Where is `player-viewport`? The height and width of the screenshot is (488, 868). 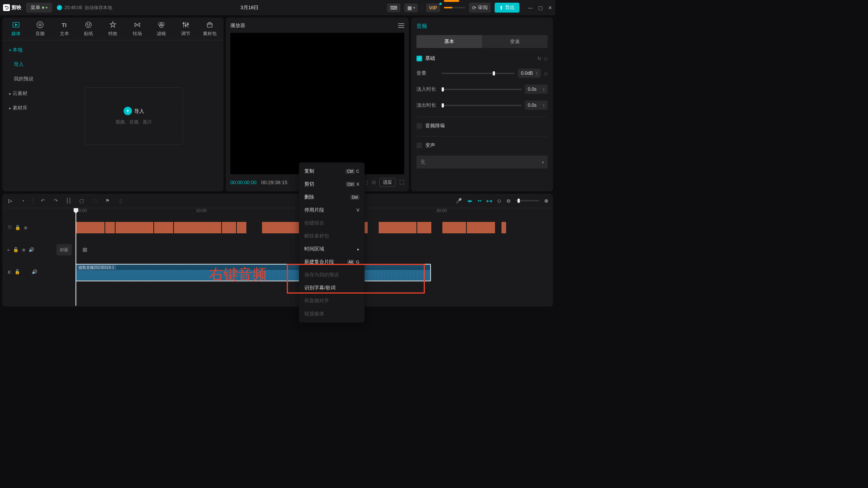
player-viewport is located at coordinates (317, 104).